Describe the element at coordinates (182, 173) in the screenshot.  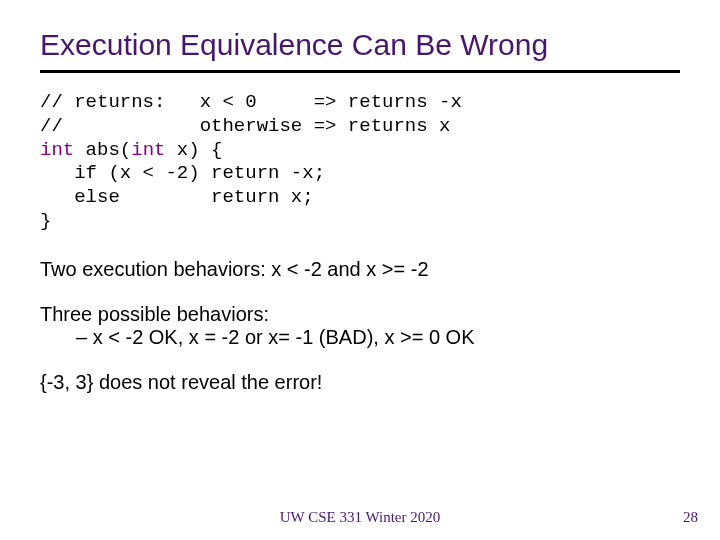
I see `code-line-4: if (x < -2) return -x;` at that location.